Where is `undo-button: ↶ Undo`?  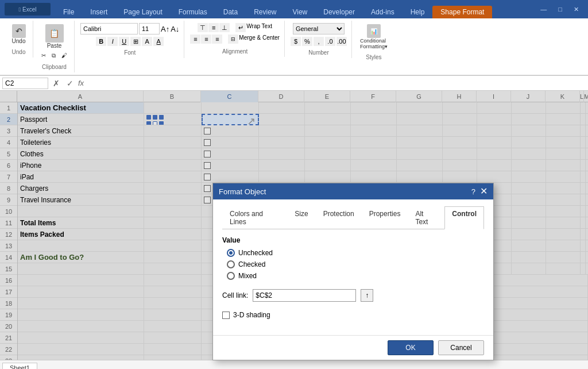
undo-button: ↶ Undo is located at coordinates (19, 34).